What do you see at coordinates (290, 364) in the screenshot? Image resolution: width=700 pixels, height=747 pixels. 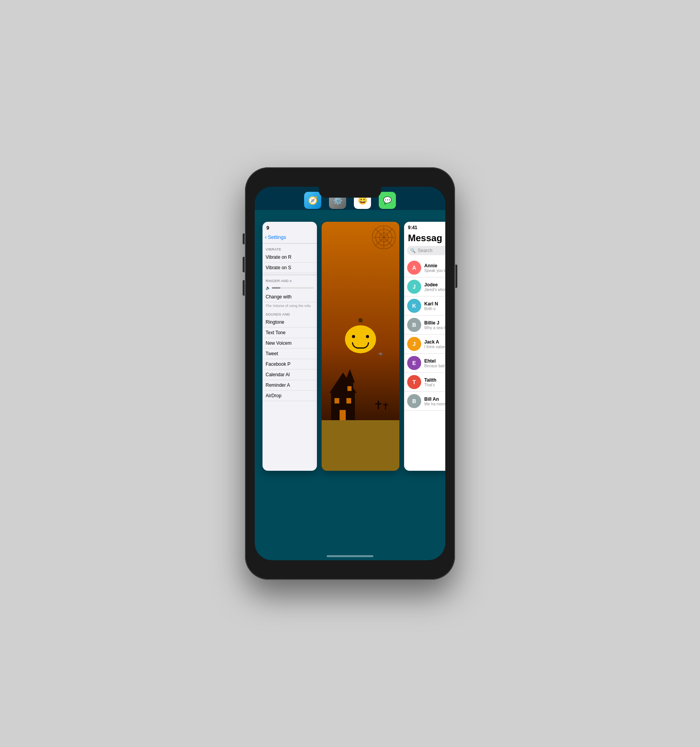 I see `facebook-row: Facebook P` at bounding box center [290, 364].